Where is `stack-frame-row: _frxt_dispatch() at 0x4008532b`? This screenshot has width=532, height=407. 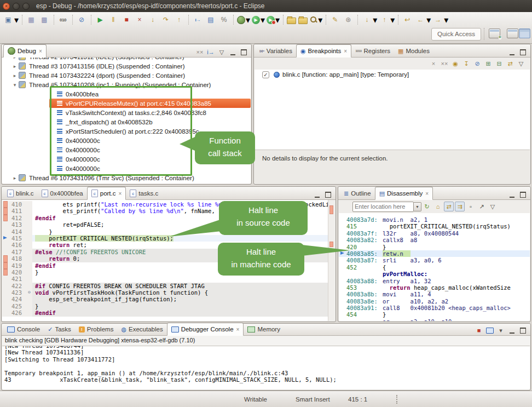
stack-frame-row: _frxt_dispatch() at 0x4008532b is located at coordinates (126, 122).